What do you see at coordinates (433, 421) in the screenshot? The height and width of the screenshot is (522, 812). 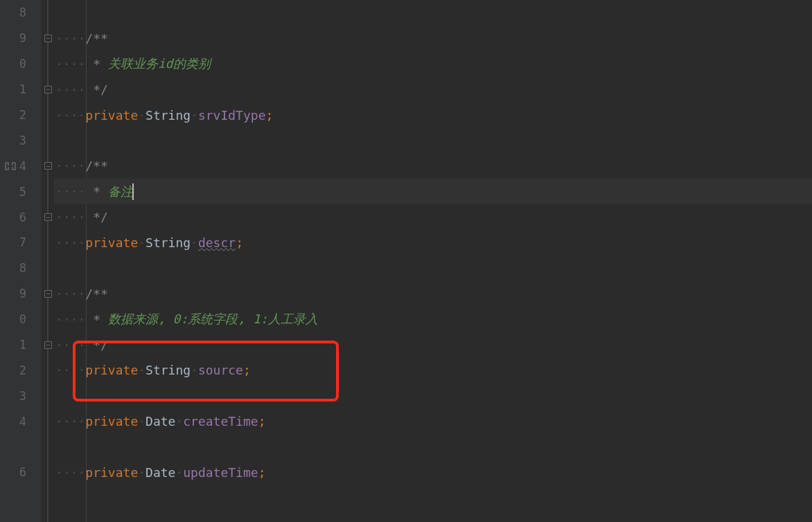 I see `code-line: ····private·Date·createTime;` at bounding box center [433, 421].